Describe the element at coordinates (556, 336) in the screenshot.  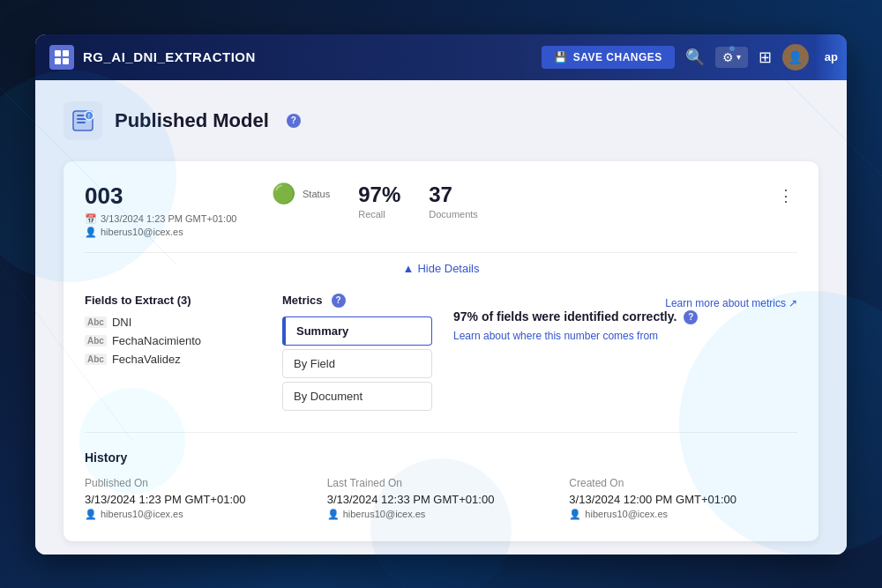
I see `summary-sub-link: Learn about where this number comes from` at that location.